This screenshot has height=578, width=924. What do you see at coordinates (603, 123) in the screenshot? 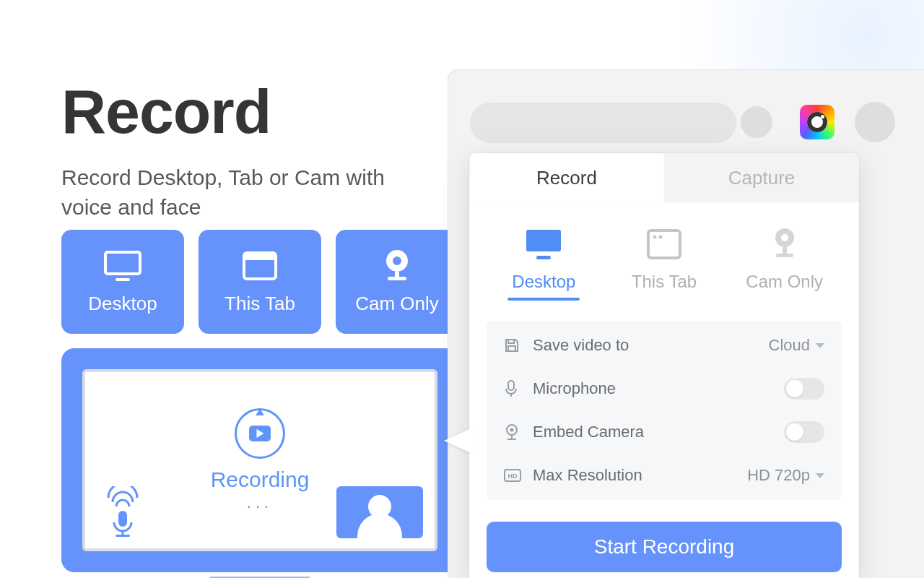
I see `browser-address-bar` at bounding box center [603, 123].